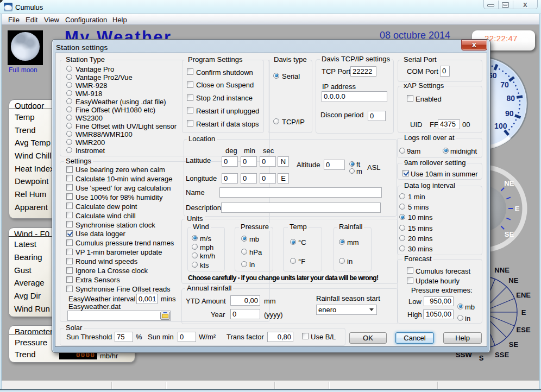  What do you see at coordinates (511, 98) in the screenshot?
I see `svg-text: 80` at bounding box center [511, 98].